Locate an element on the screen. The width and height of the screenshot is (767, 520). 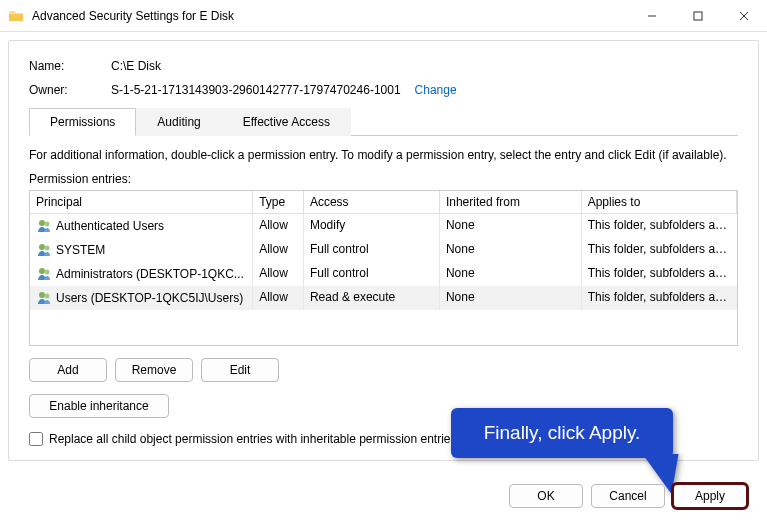
titlebar: Advanced Security Settings for E Disk is located at coordinates (384, 16).